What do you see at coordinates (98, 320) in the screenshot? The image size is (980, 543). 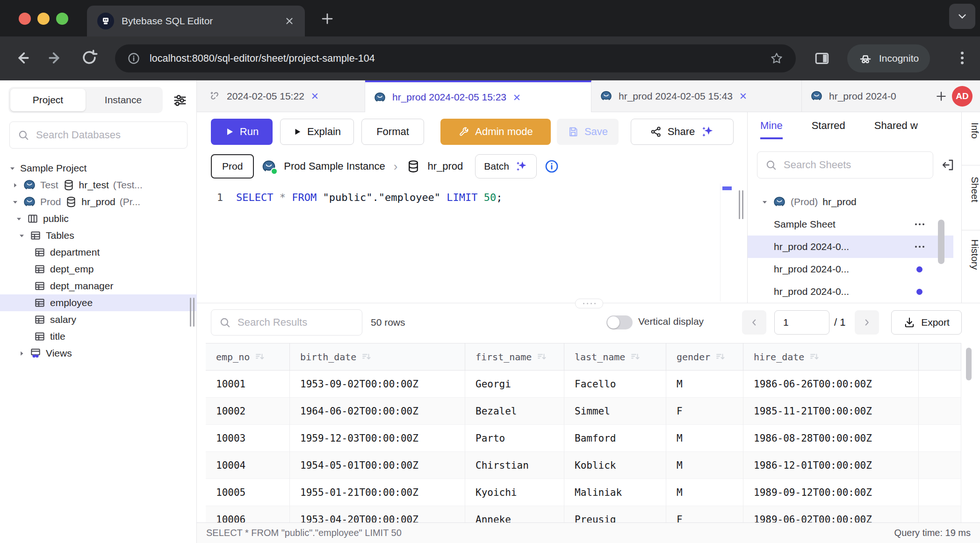 I see `tree-item-table-salary: salary` at bounding box center [98, 320].